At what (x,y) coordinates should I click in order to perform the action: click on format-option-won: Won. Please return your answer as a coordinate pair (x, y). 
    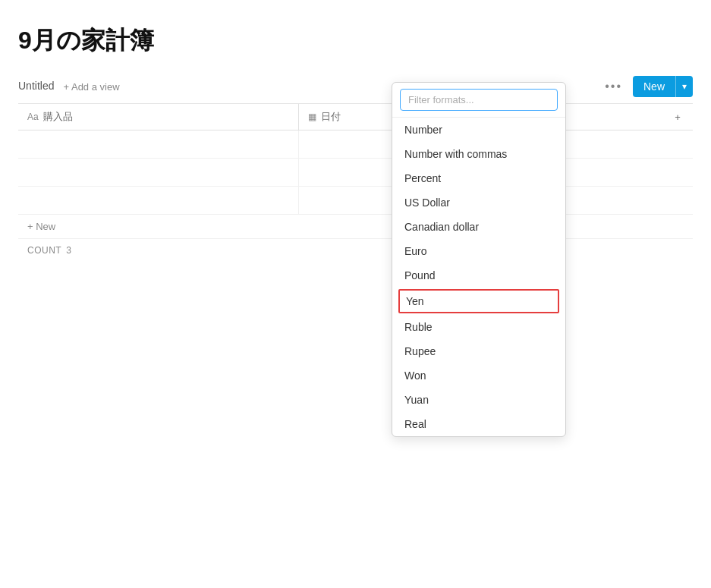
    Looking at the image, I should click on (479, 376).